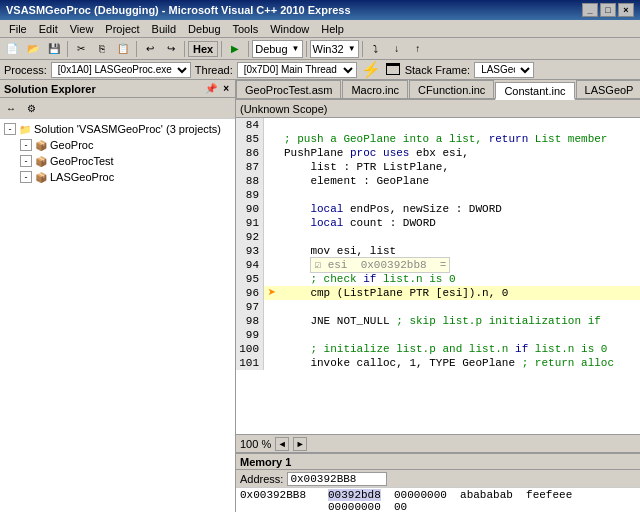 Image resolution: width=640 pixels, height=512 pixels. What do you see at coordinates (364, 167) in the screenshot?
I see `line-code-87: list : PTR ListPlane,` at bounding box center [364, 167].